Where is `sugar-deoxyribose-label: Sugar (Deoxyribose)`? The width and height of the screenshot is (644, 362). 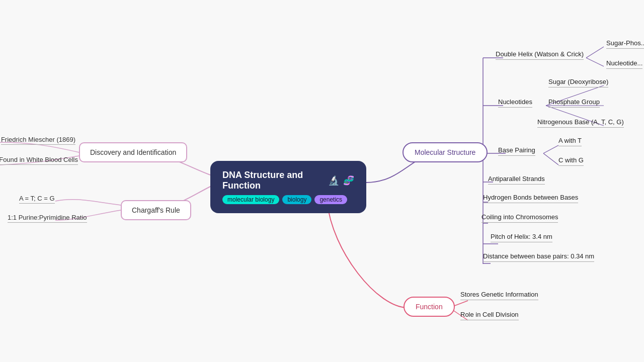
sugar-deoxyribose-label: Sugar (Deoxyribose) is located at coordinates (579, 81).